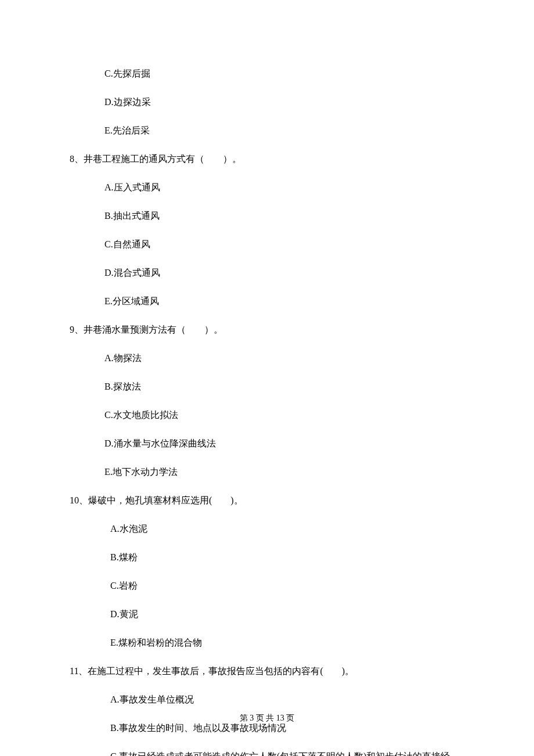  I want to click on q9-stem: 9、井巷涌水量预测方法有（ ）。, so click(267, 330).